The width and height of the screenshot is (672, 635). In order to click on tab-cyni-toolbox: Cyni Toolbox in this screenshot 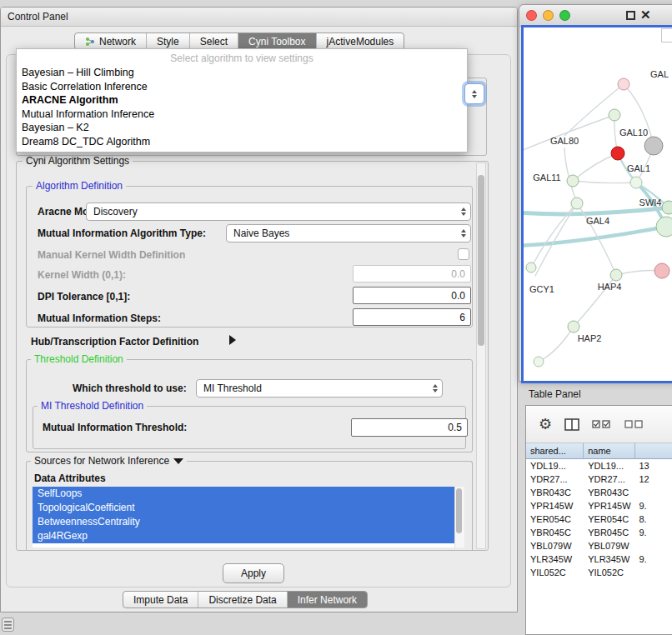, I will do `click(277, 42)`.